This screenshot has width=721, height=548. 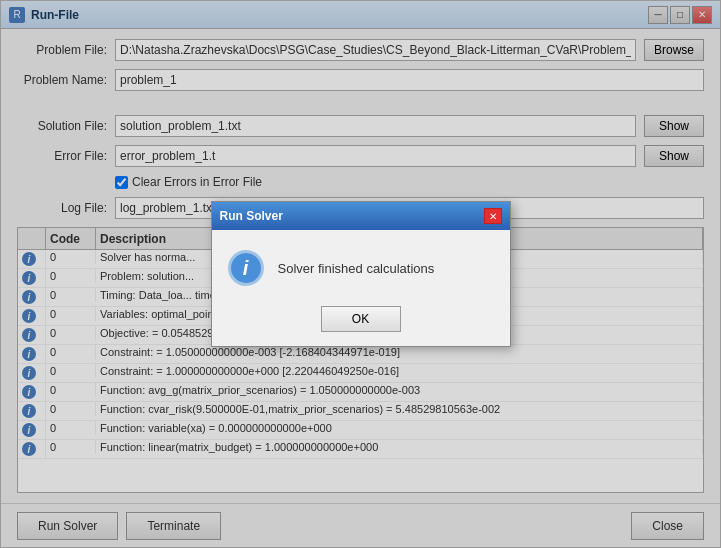 I want to click on run-solver-dialog: Run Solver ✕ i Solver finished calculati…, so click(x=361, y=274).